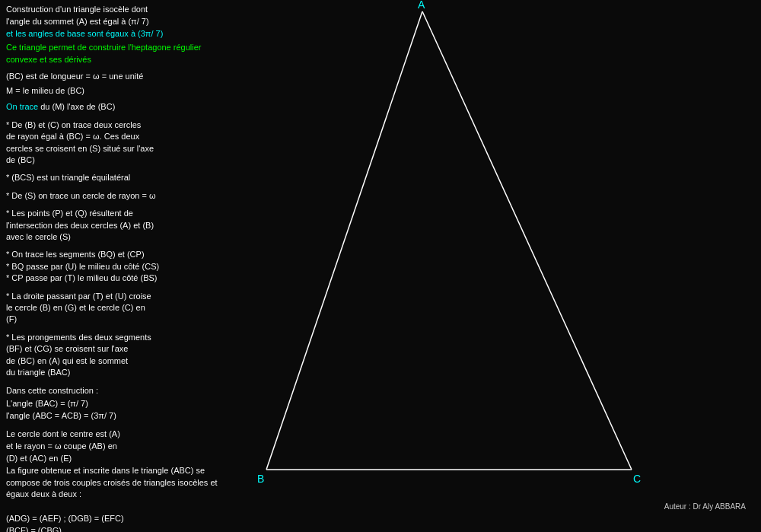 This screenshot has height=532, width=761. What do you see at coordinates (116, 225) in the screenshot?
I see `step-5: * Les points (P) et (Q) résultent de l'i…` at bounding box center [116, 225].